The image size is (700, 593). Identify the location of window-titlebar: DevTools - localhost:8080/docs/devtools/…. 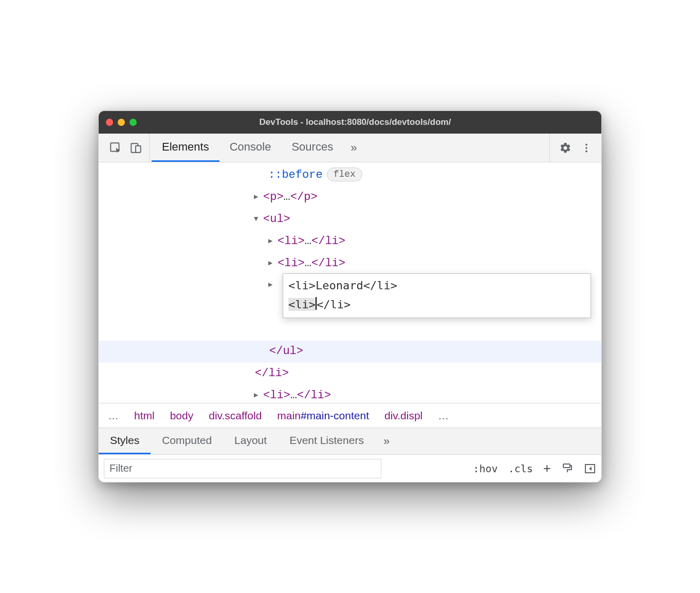
(350, 122).